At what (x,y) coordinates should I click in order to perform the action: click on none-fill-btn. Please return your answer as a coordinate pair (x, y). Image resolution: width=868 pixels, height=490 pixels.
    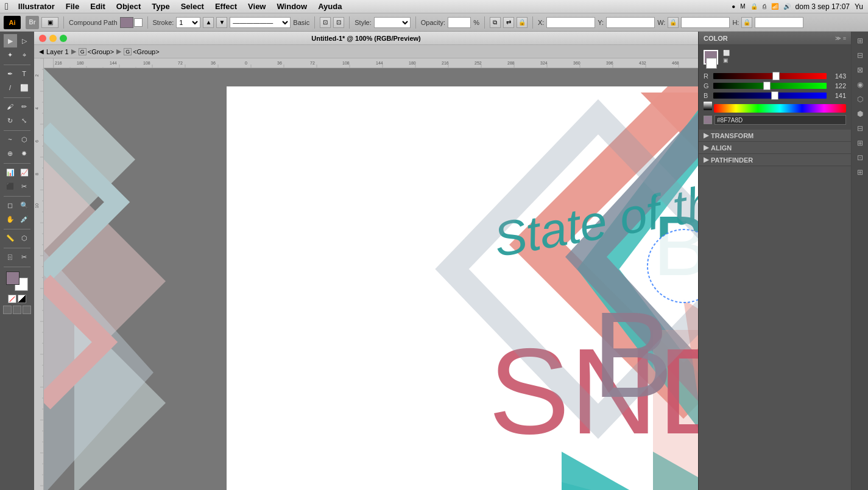
    Looking at the image, I should click on (12, 299).